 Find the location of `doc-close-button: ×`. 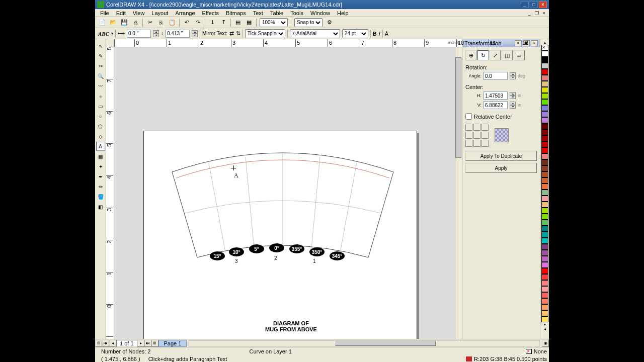

doc-close-button: × is located at coordinates (544, 13).